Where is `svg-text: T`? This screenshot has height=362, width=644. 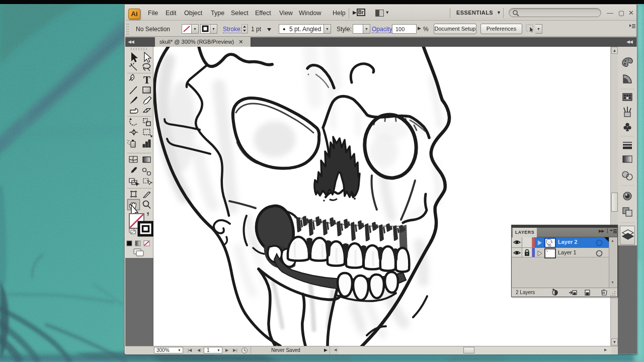
svg-text: T is located at coordinates (147, 80).